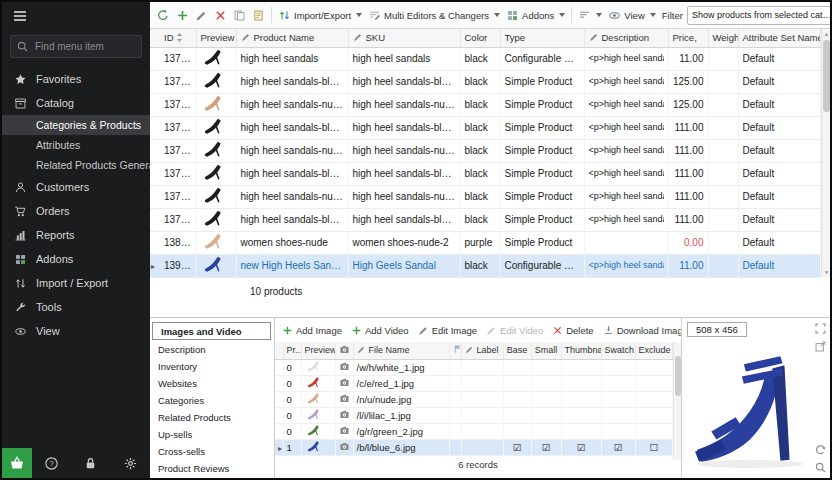  Describe the element at coordinates (130, 464) in the screenshot. I see `settings-button` at that location.